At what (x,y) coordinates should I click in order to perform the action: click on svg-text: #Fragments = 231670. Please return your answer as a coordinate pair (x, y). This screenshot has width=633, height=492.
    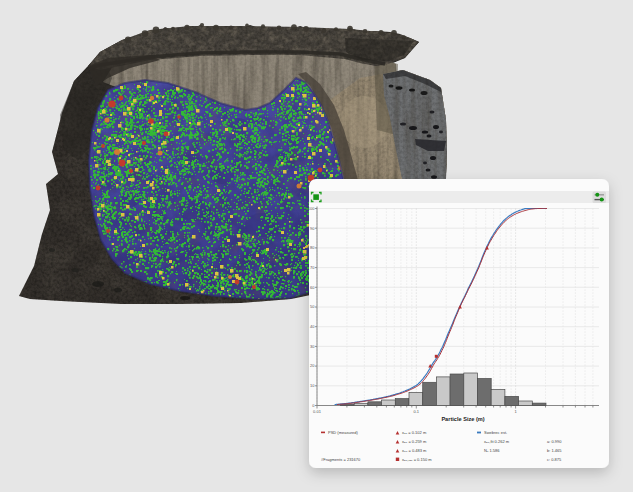
    Looking at the image, I should click on (341, 460).